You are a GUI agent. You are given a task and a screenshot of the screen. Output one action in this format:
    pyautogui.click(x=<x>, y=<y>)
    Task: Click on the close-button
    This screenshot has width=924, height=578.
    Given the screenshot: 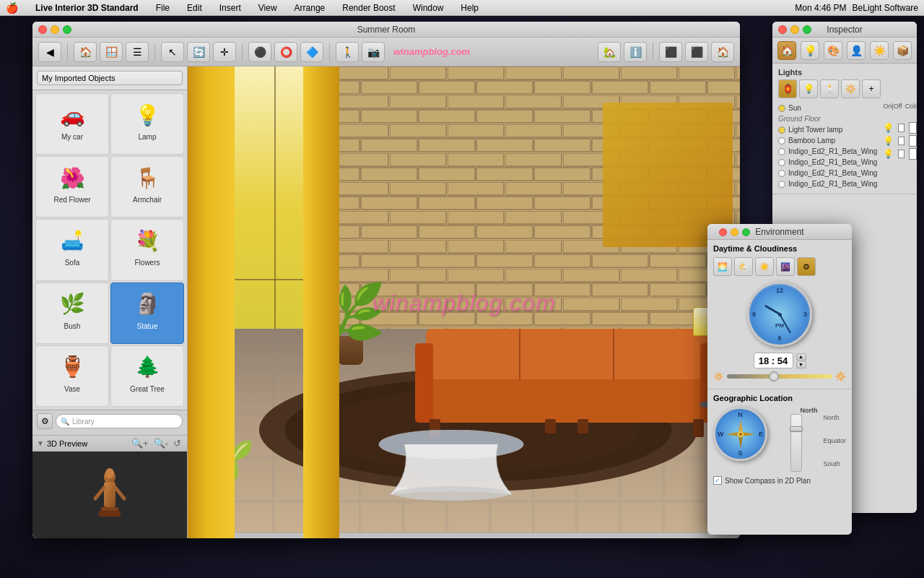 What is the action you would take?
    pyautogui.click(x=43, y=30)
    